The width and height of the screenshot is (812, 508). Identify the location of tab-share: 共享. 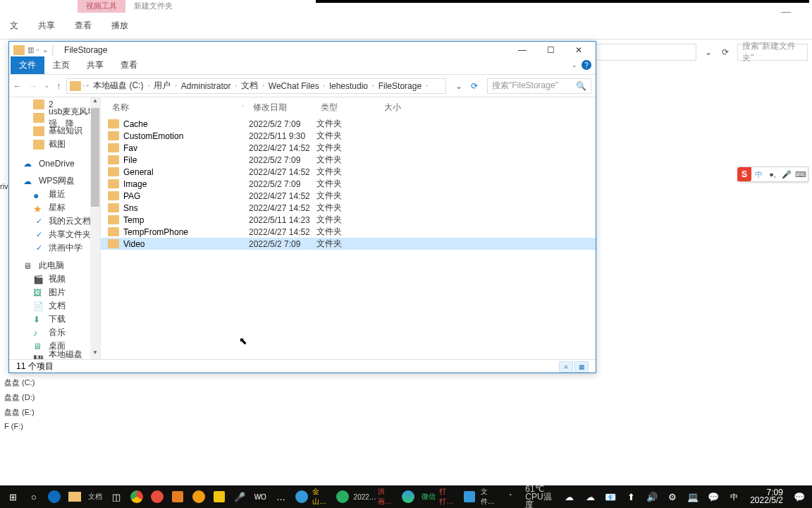
(95, 65).